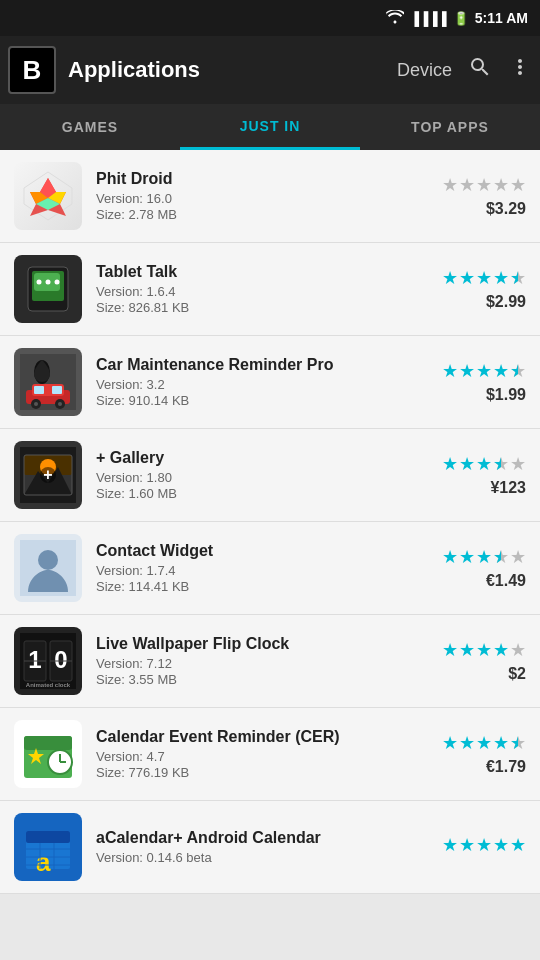 The width and height of the screenshot is (540, 960). I want to click on app-name: + Gallery, so click(256, 458).